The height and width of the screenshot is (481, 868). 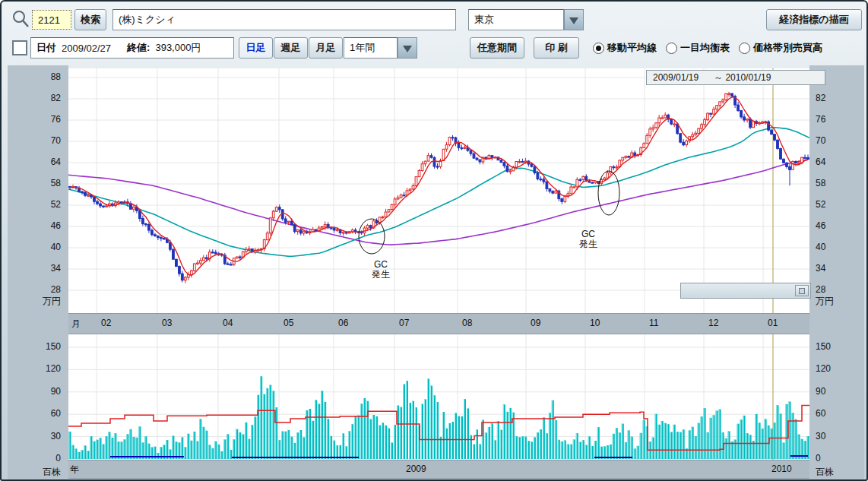 What do you see at coordinates (574, 20) in the screenshot?
I see `exchange-dropdown-button` at bounding box center [574, 20].